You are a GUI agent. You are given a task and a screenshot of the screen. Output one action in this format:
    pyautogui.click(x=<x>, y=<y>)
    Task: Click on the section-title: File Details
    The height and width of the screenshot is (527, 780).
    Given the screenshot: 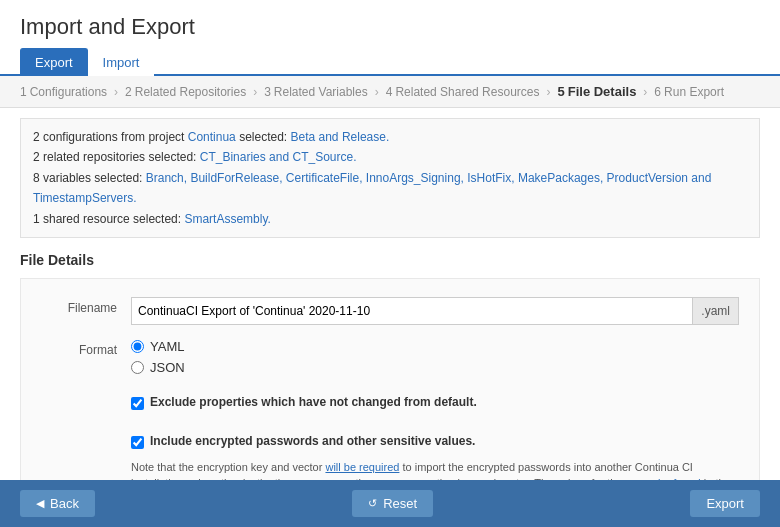 What is the action you would take?
    pyautogui.click(x=390, y=260)
    